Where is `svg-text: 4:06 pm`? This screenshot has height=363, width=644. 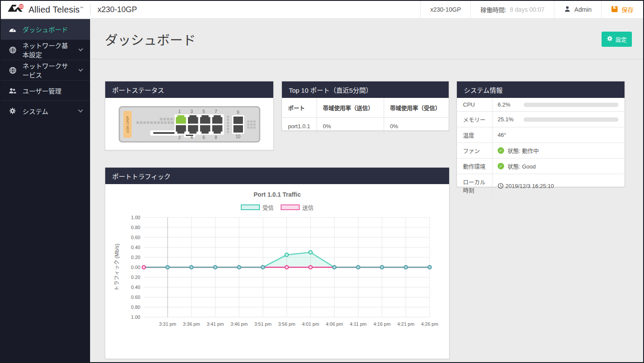 svg-text: 4:06 pm is located at coordinates (334, 324).